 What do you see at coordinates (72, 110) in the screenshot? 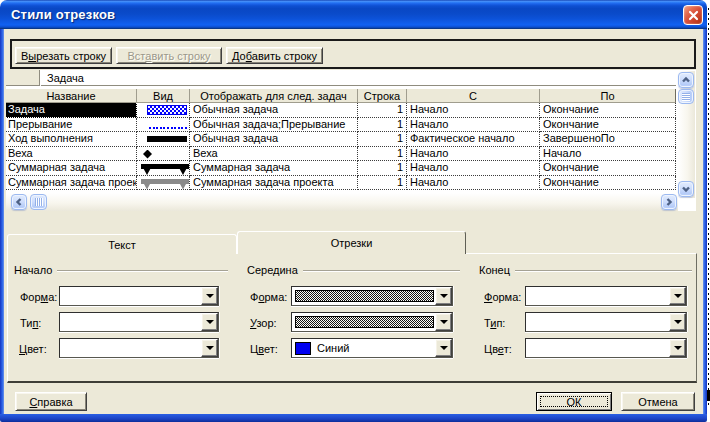
I see `cell-name-selected: Задача` at bounding box center [72, 110].